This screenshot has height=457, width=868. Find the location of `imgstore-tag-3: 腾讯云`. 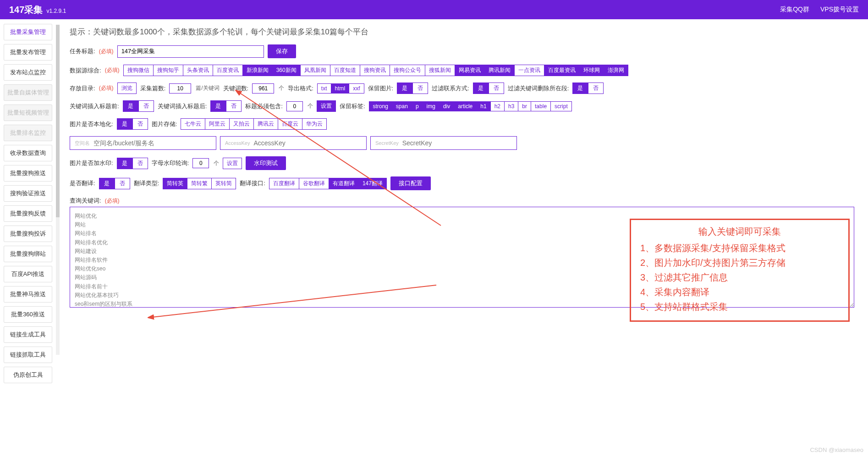

imgstore-tag-3: 腾讯云 is located at coordinates (266, 124).